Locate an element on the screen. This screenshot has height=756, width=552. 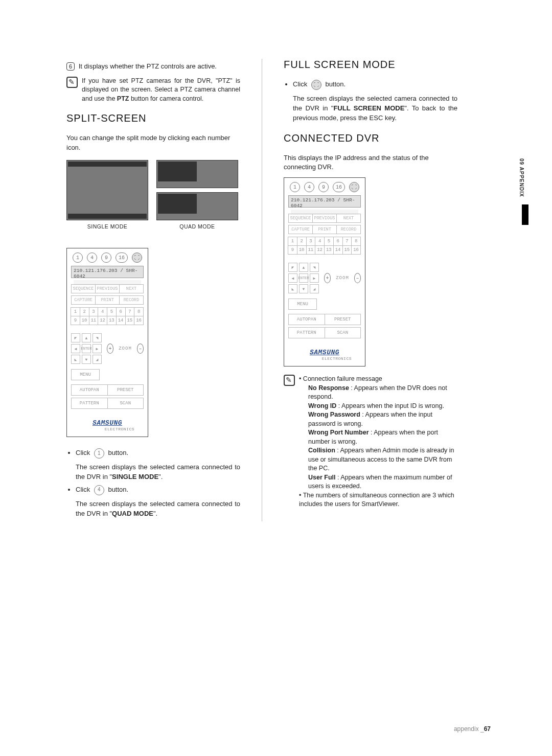
panel2-mode-16-icon: 16 is located at coordinates (339, 187).